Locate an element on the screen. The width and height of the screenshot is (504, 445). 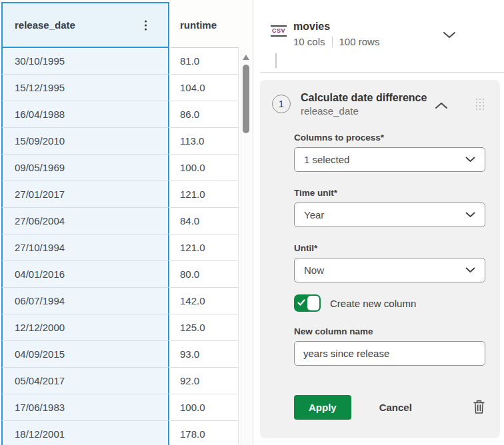
cell-release-date: 16/04/1988 is located at coordinates (85, 115).